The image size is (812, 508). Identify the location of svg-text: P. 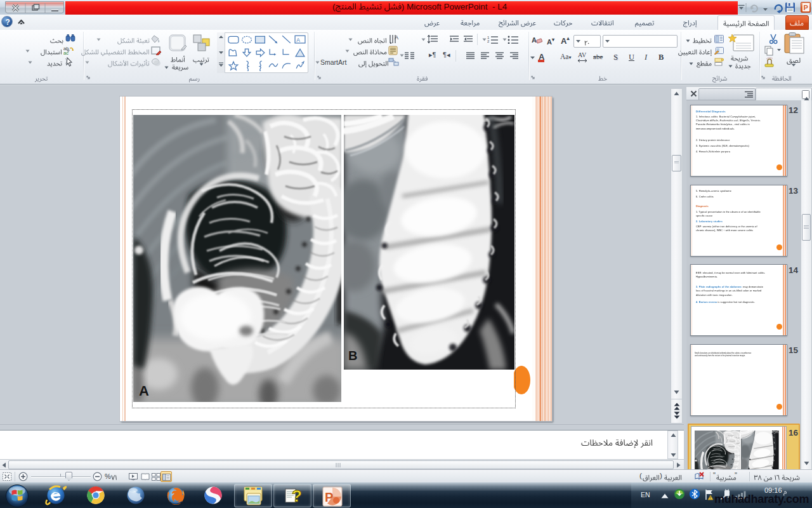
(329, 497).